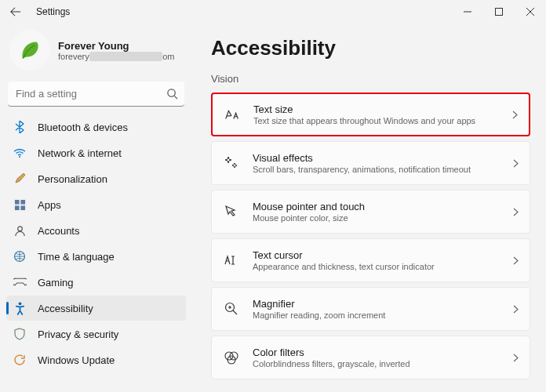  I want to click on brush-icon, so click(20, 179).